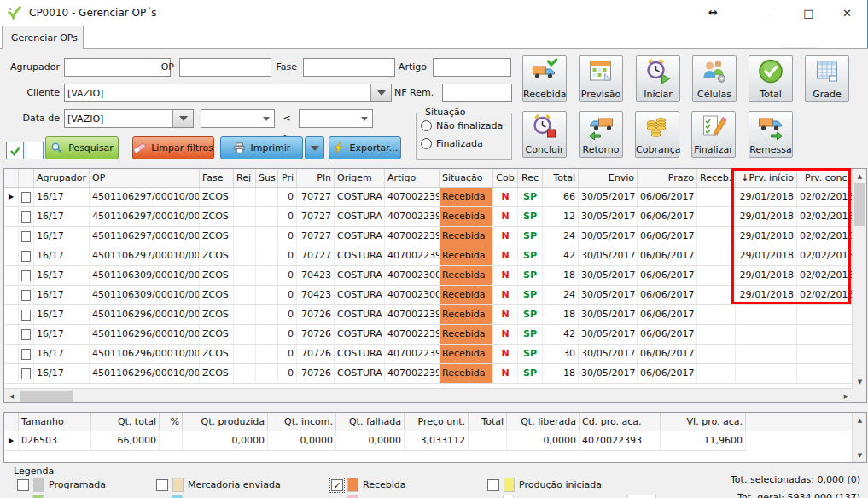  Describe the element at coordinates (82, 148) in the screenshot. I see `pesquisar-button: Pesquisar` at that location.